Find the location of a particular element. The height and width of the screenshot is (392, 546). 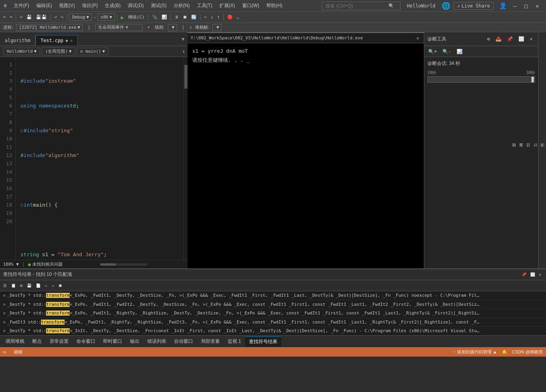

st-save-btn: 💾 is located at coordinates (29, 286).